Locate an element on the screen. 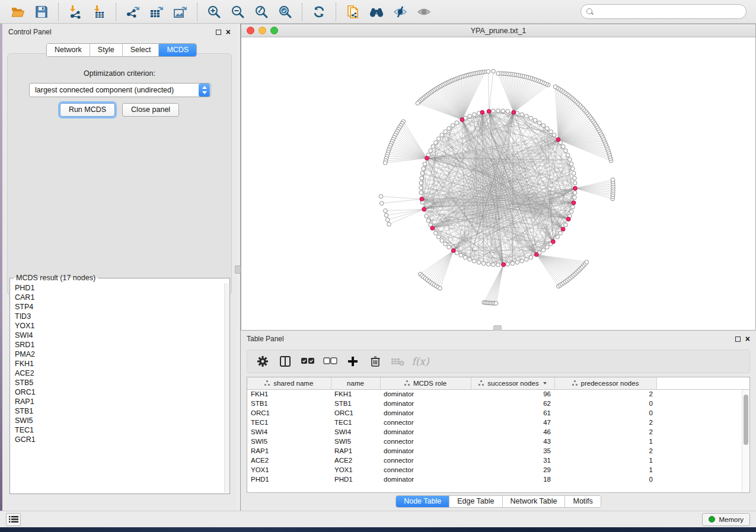 The width and height of the screenshot is (756, 532). table-cell: PHD1 is located at coordinates (289, 479).